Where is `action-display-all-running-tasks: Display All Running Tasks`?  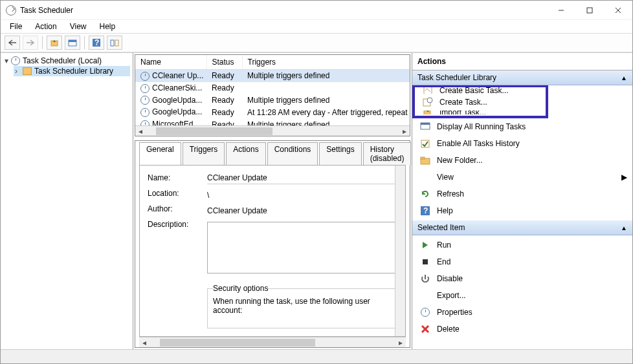 action-display-all-running-tasks: Display All Running Tasks is located at coordinates (522, 127).